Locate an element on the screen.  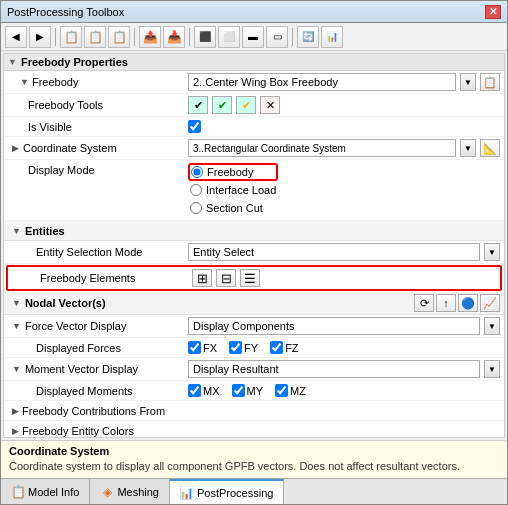
tools-btn-3: ✔ is located at coordinates (246, 105).